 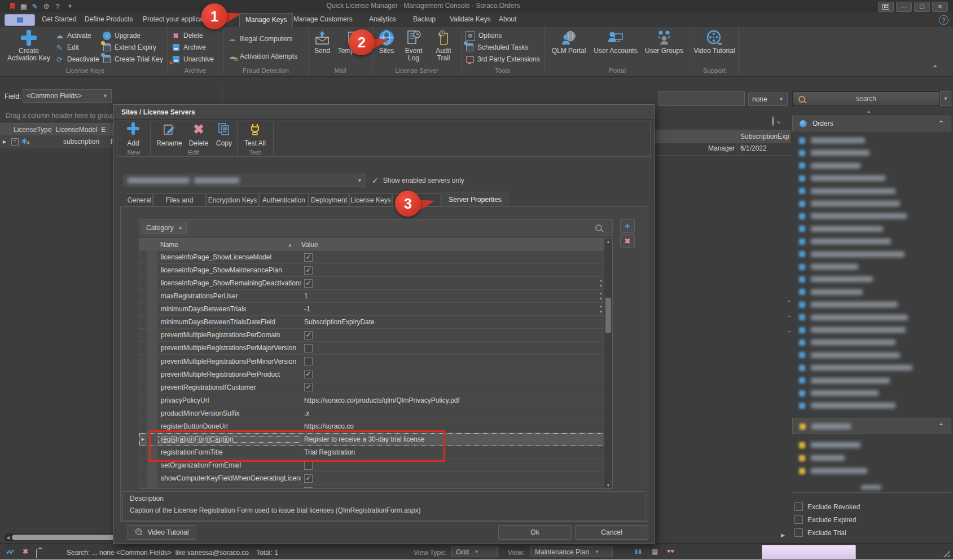 I want to click on exclude-trial-checkbox: Exclude Trial, so click(x=820, y=532).